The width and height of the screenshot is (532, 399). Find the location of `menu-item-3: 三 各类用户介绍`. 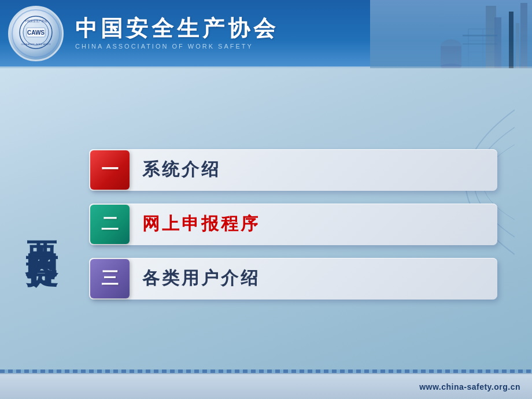

menu-item-3: 三 各类用户介绍 is located at coordinates (293, 279).